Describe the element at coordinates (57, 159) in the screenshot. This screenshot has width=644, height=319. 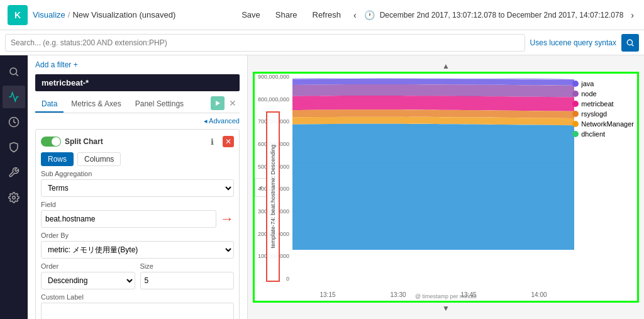
I see `rows-button: Rows` at that location.